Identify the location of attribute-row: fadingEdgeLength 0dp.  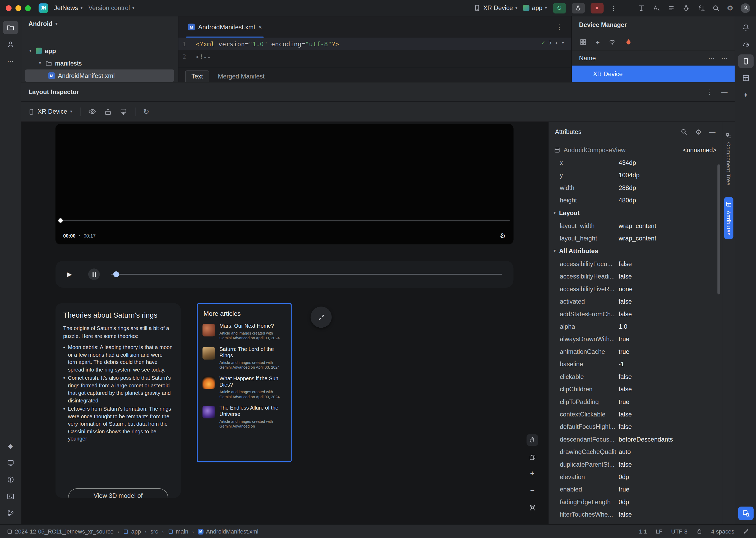
(635, 502).